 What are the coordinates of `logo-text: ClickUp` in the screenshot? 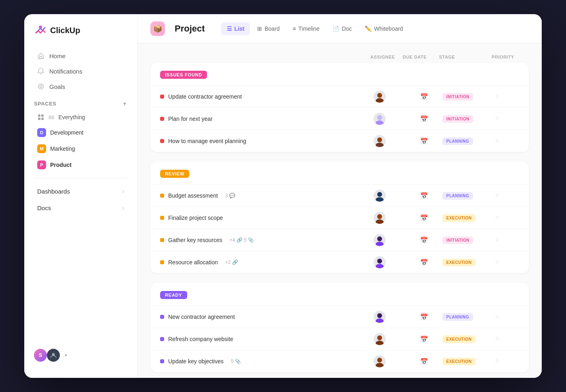 It's located at (65, 31).